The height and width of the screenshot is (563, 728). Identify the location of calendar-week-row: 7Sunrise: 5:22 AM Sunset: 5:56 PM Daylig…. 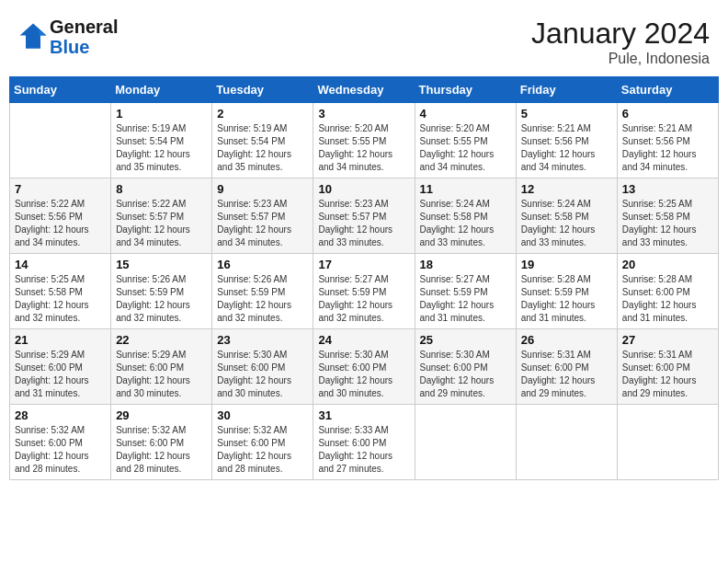
(364, 216).